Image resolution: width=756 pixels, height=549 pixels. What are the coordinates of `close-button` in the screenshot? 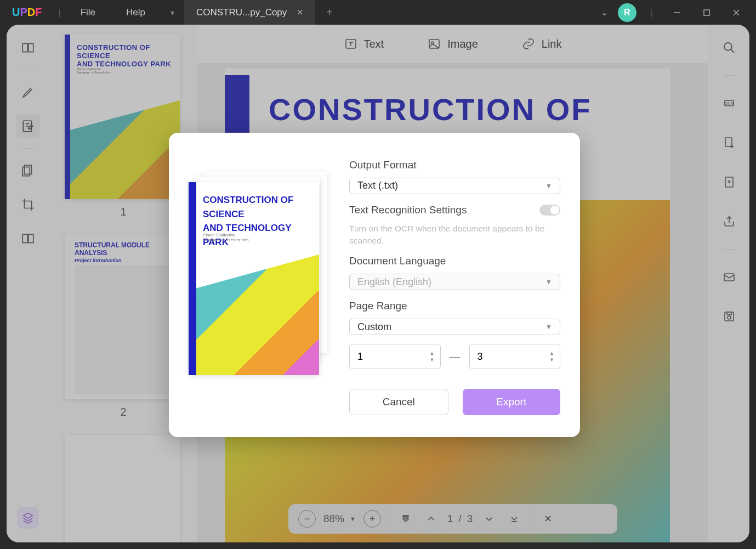 It's located at (736, 13).